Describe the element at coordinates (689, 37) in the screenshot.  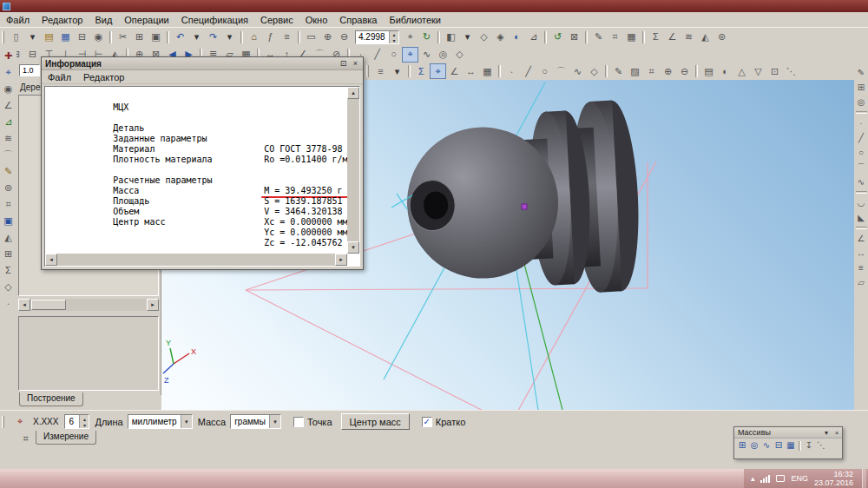
I see `wave-icon: ≋` at that location.